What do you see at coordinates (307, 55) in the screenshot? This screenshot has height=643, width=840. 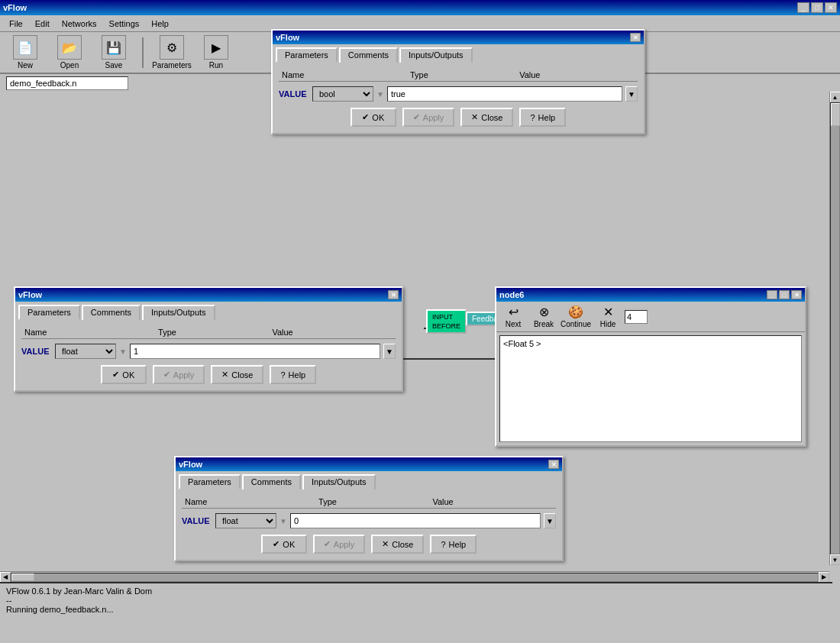 I see `dialog1-tab-params: Parameters` at bounding box center [307, 55].